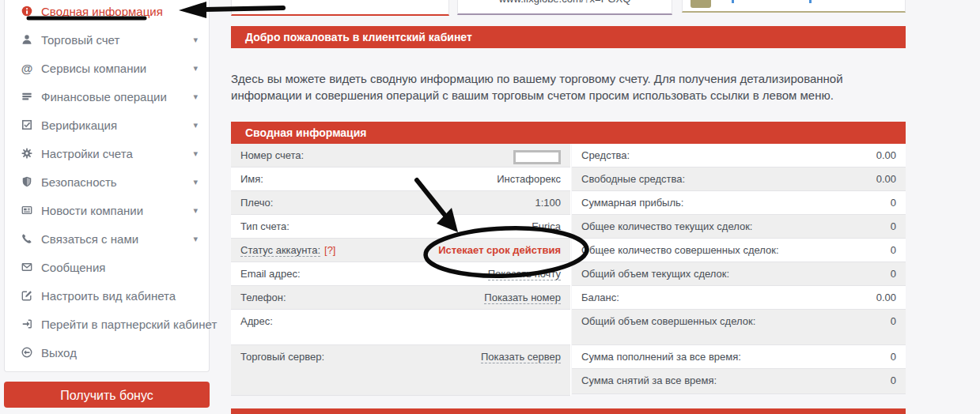 This screenshot has width=980, height=414. What do you see at coordinates (79, 125) in the screenshot?
I see `sidebar-item-label: Верификация` at bounding box center [79, 125].